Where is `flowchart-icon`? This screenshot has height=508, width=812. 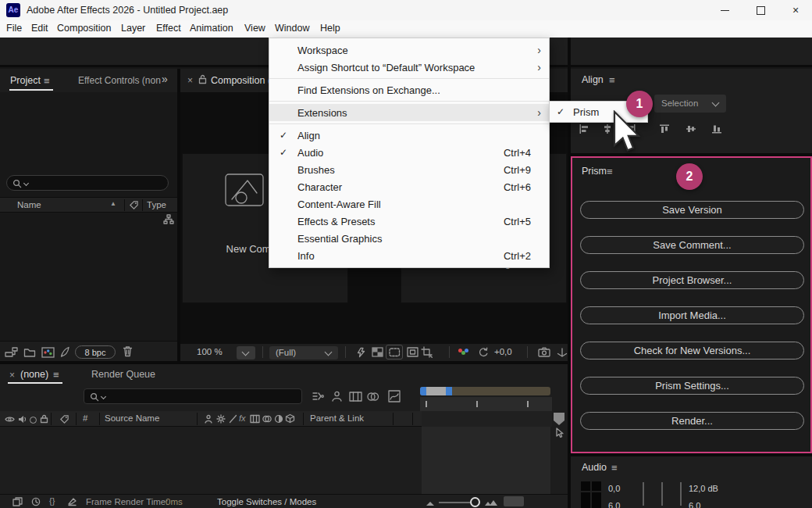 flowchart-icon is located at coordinates (169, 219).